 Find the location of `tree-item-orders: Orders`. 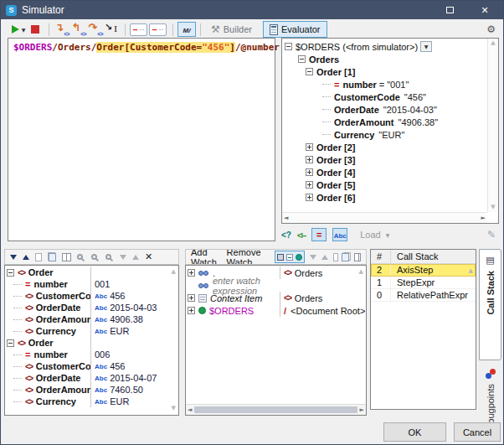

tree-item-orders: Orders is located at coordinates (385, 59).